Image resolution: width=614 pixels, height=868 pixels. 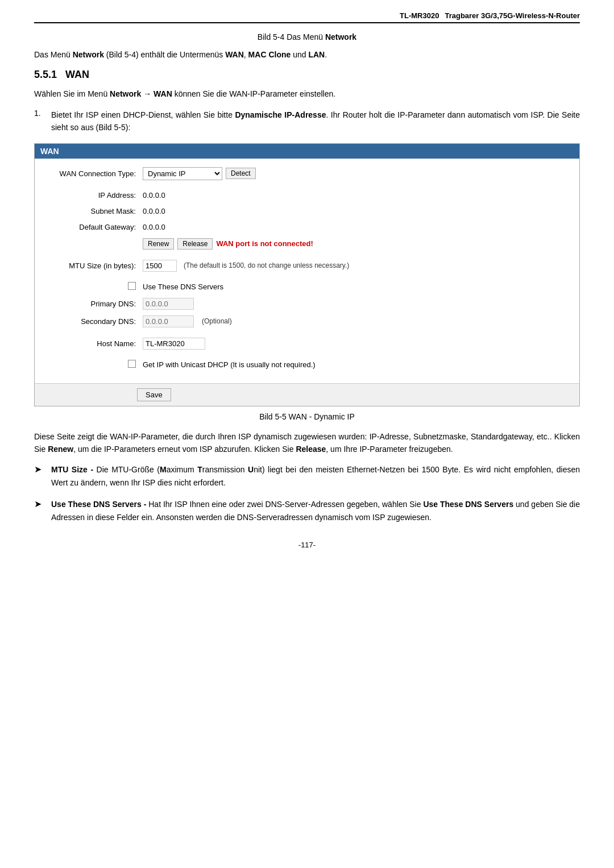 I want to click on mtu-size-row: MTU Size (in bytes): (The default is 150…, so click(x=307, y=266).